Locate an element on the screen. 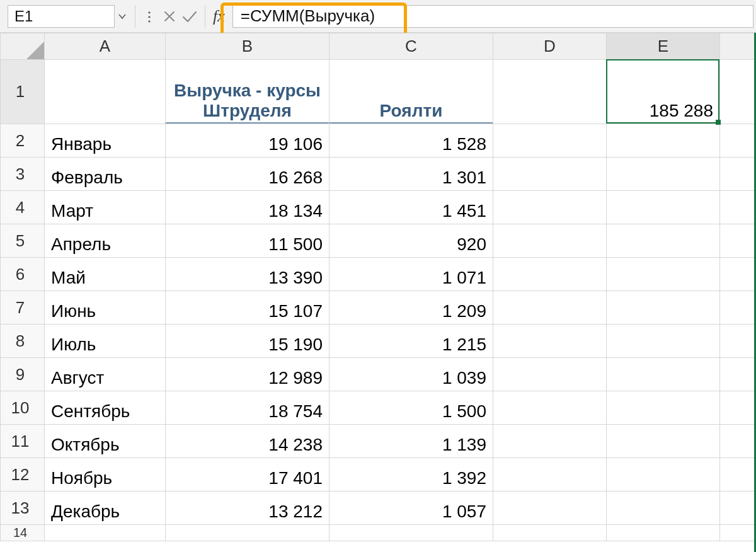  cell-B13: 13 212 is located at coordinates (248, 508).